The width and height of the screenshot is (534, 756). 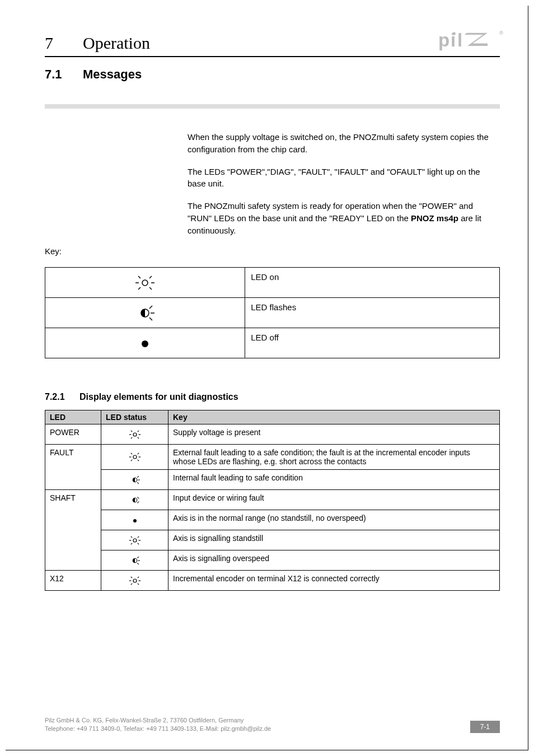 I want to click on chapter-number: 7, so click(x=64, y=43).